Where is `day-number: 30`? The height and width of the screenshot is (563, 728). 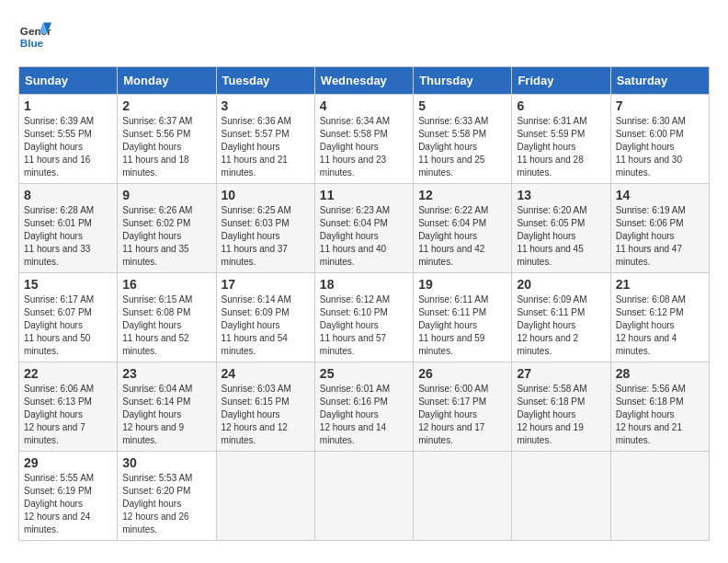 day-number: 30 is located at coordinates (166, 463).